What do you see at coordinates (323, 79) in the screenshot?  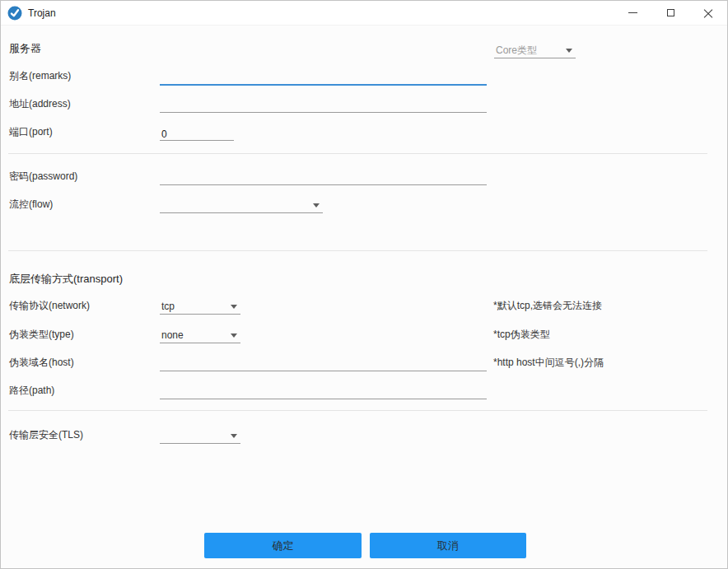 I see `remarks-input` at bounding box center [323, 79].